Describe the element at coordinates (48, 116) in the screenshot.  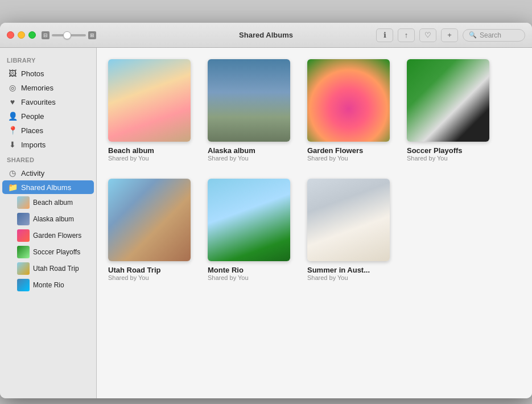
I see `sidebar-item-people: 👤 People` at that location.